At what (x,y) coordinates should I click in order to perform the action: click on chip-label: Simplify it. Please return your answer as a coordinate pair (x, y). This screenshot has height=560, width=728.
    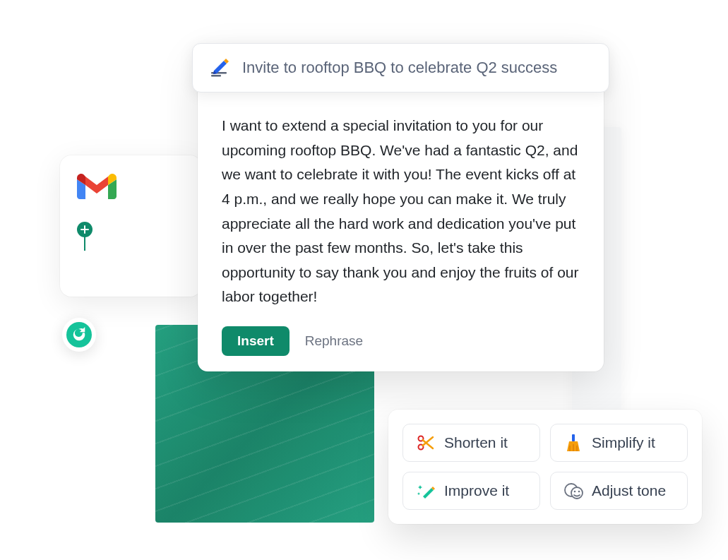
    Looking at the image, I should click on (623, 443).